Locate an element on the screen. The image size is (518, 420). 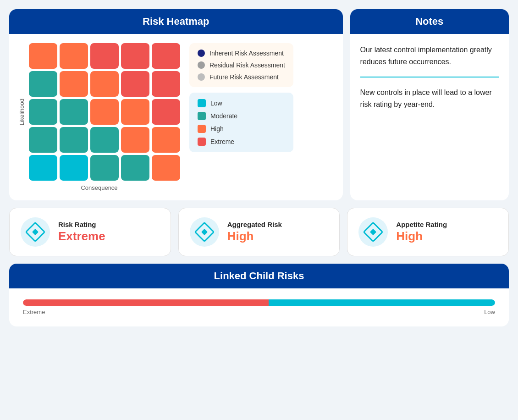
extreme-swatch is located at coordinates (202, 142).